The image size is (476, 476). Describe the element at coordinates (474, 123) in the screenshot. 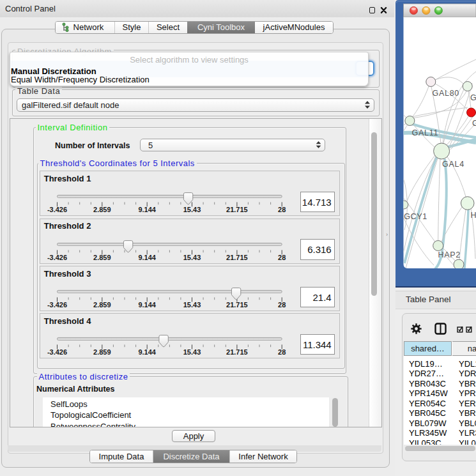

I see `svg-text: C` at that location.